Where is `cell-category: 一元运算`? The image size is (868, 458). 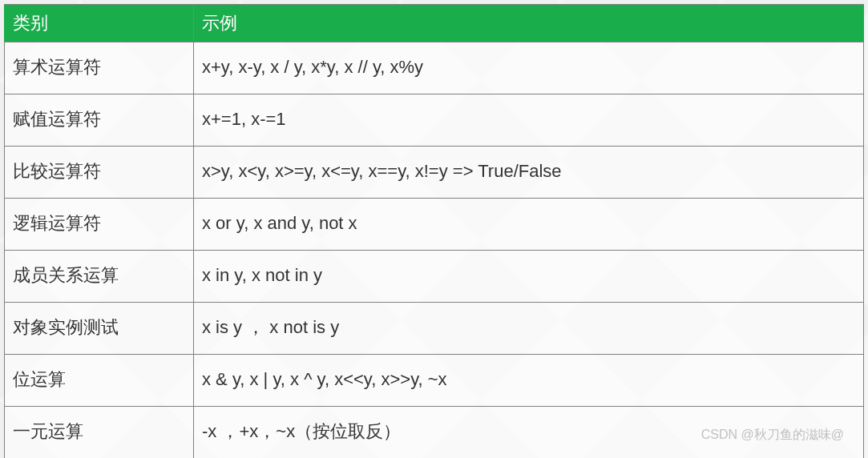
cell-category: 一元运算 is located at coordinates (99, 432).